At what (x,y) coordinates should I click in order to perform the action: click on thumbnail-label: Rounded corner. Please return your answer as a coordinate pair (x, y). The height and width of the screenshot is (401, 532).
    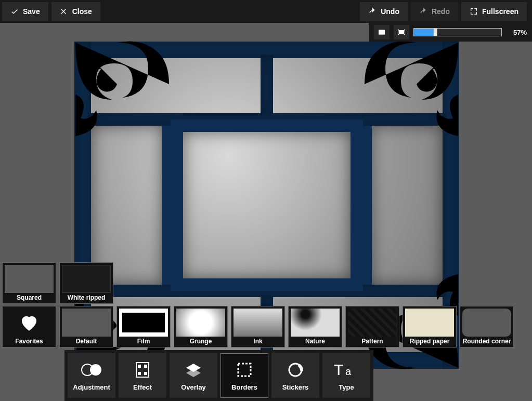
    Looking at the image, I should click on (487, 342).